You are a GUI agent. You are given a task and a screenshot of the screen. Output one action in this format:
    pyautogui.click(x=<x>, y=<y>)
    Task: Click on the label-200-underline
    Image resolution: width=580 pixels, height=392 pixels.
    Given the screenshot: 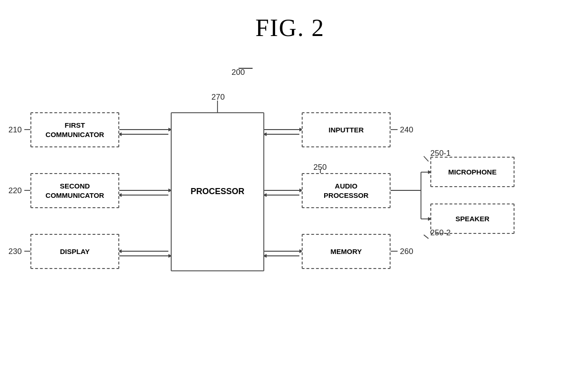 What is the action you would take?
    pyautogui.click(x=246, y=68)
    